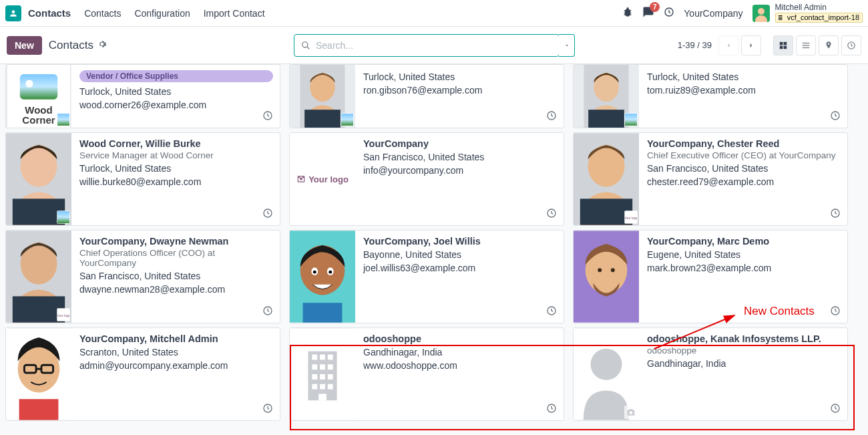 Image resolution: width=868 pixels, height=435 pixels. Describe the element at coordinates (322, 179) in the screenshot. I see `contact-avatar: Your logo` at that location.